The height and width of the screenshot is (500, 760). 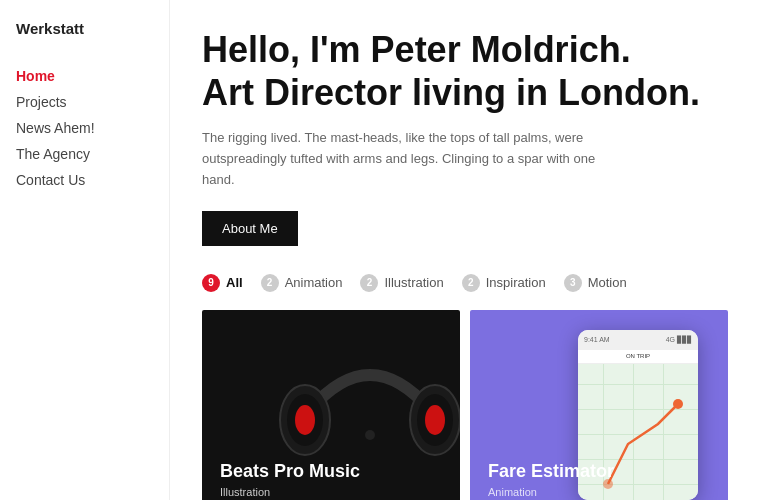 What do you see at coordinates (84, 180) in the screenshot?
I see `nav-item-contact: Contact Us` at bounding box center [84, 180].